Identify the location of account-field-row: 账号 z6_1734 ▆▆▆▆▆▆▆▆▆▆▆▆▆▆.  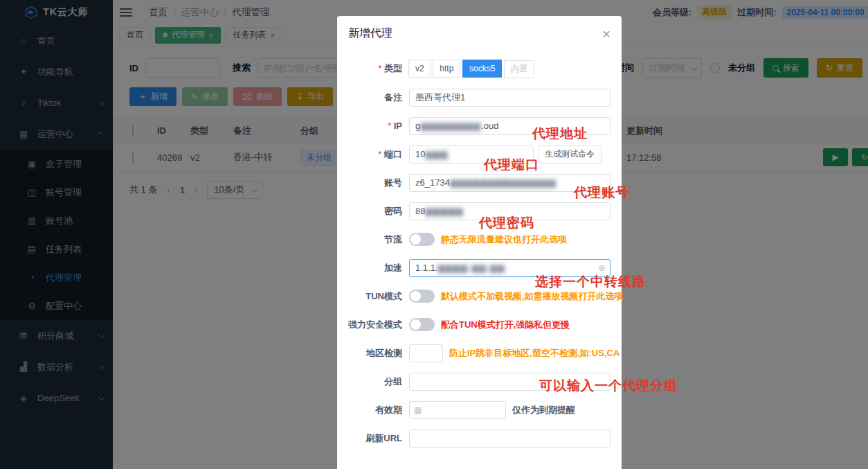
(479, 183).